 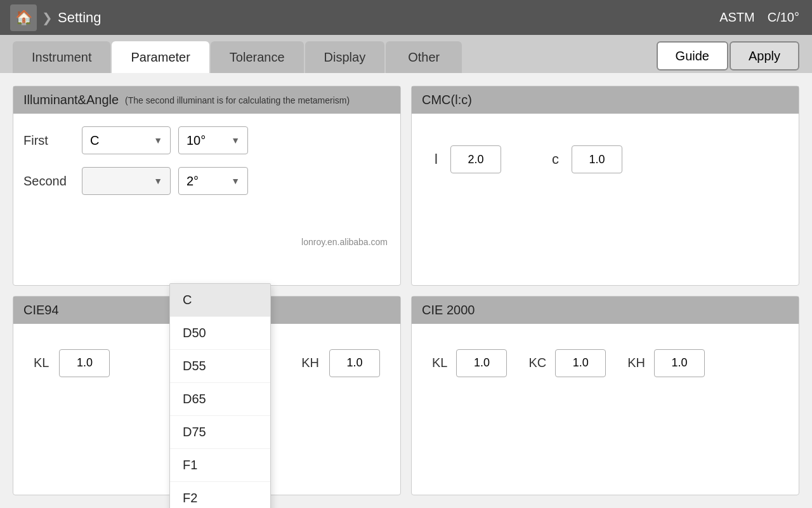 What do you see at coordinates (220, 495) in the screenshot?
I see `dropdown-option-f2: F2` at bounding box center [220, 495].